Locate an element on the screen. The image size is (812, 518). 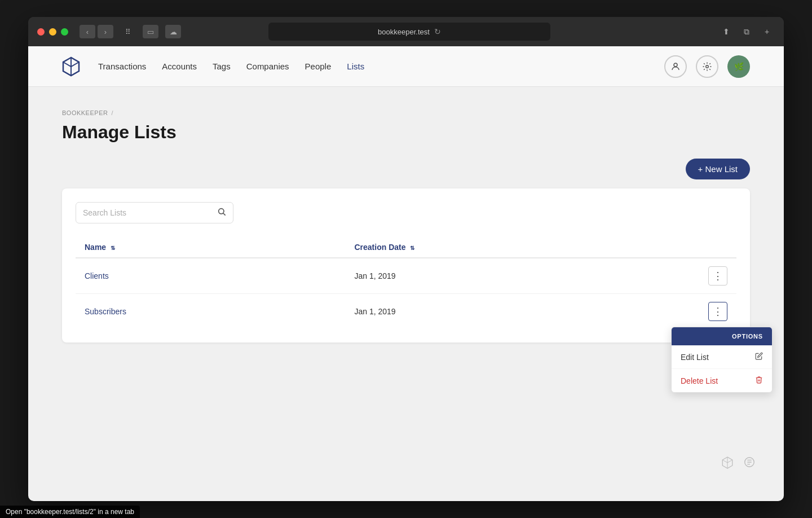
browser-titlebar: ‹ › ⠿ ▭ ☁ bookkeeper.test ↻ ⬆ ⧉ + is located at coordinates (406, 32).